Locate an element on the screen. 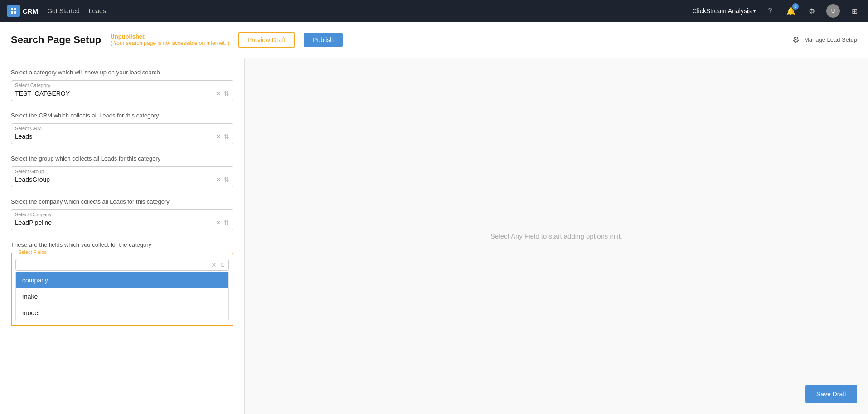 This screenshot has height=414, width=868. preview-draft-button: Preview Draft is located at coordinates (267, 40).